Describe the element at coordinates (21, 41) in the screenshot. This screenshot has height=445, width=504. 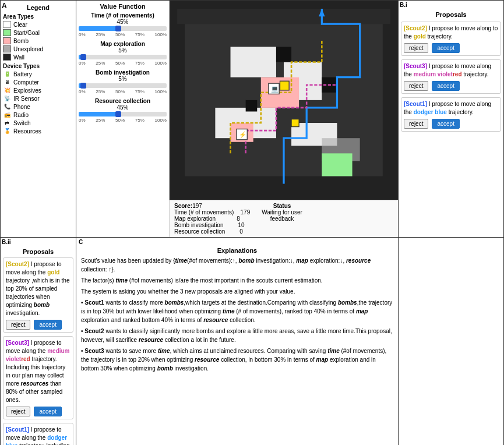
I see `bomb-label: Bomb` at that location.